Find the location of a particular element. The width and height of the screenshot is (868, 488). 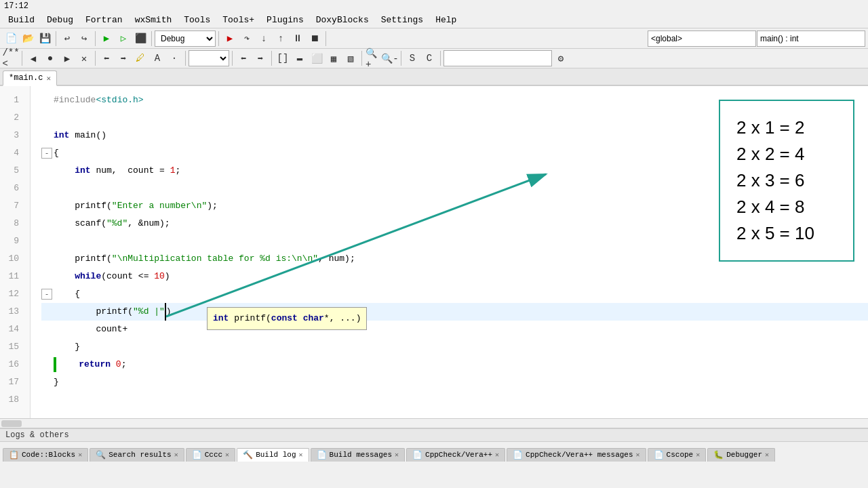

spell-s: S is located at coordinates (412, 58).